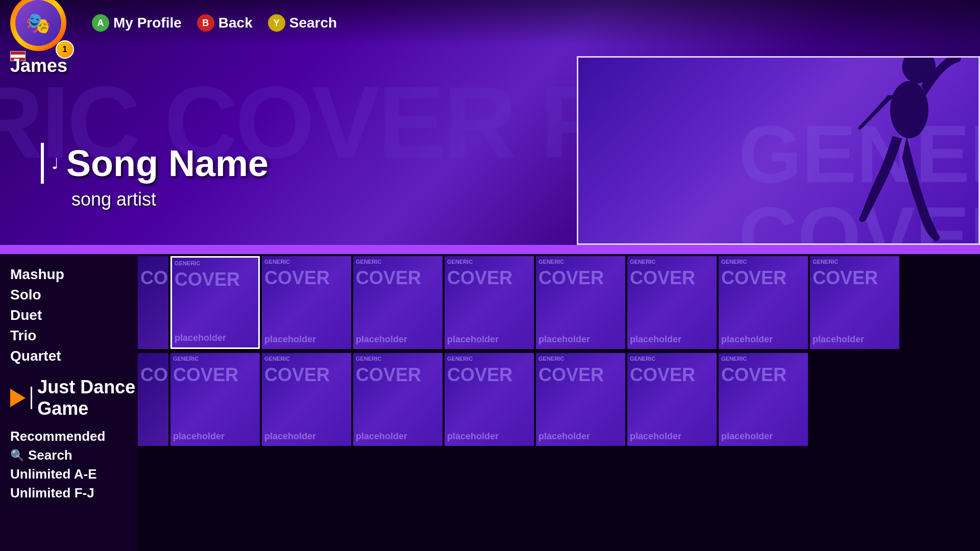  I want to click on partial-card-left: COVER, so click(153, 303).